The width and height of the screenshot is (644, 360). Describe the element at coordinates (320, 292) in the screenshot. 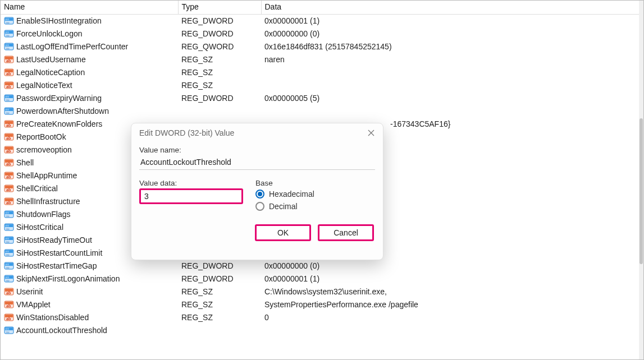

I see `table-row: abUserinitREG_SZC:\Windows\system32\user…` at that location.